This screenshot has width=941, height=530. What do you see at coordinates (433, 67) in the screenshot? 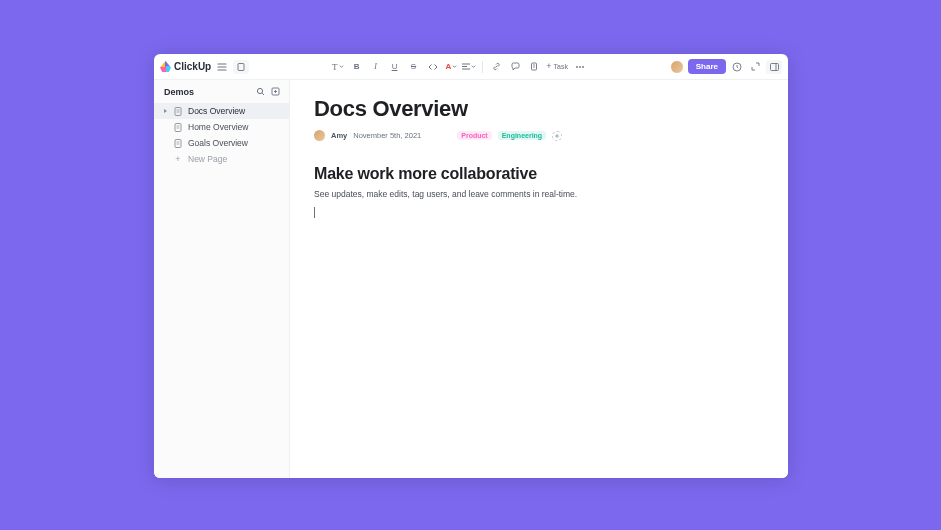
I see `code-icon` at bounding box center [433, 67].